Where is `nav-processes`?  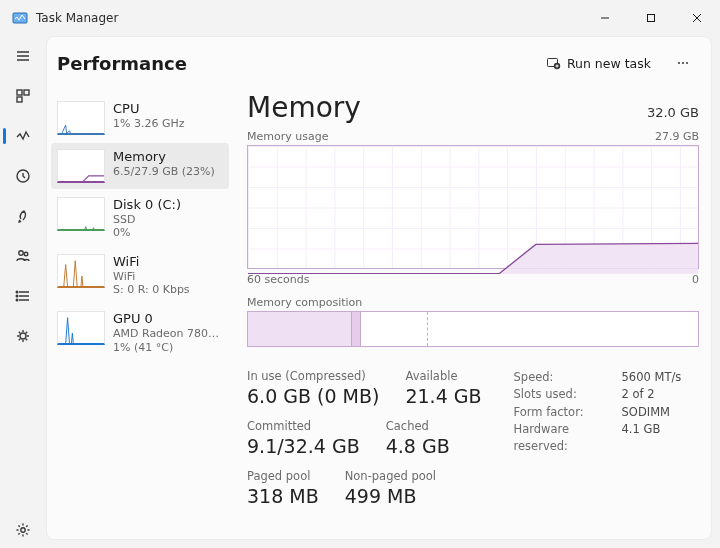
nav-processes is located at coordinates (23, 96).